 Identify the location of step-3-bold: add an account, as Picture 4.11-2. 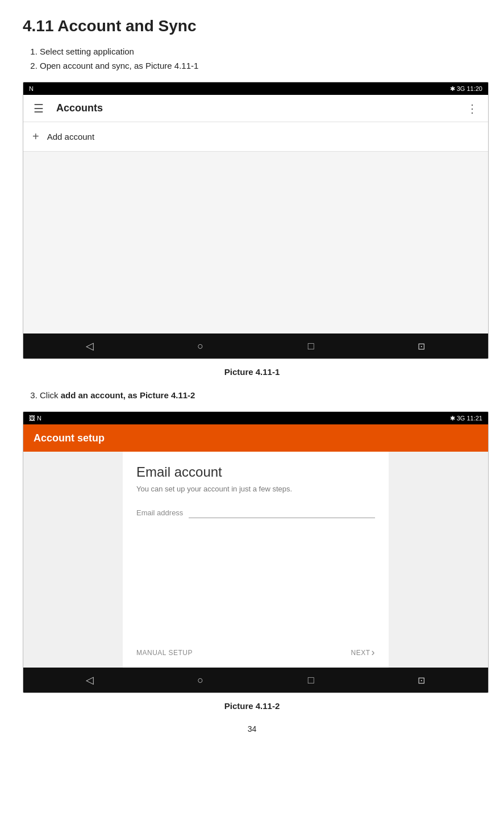
(128, 395).